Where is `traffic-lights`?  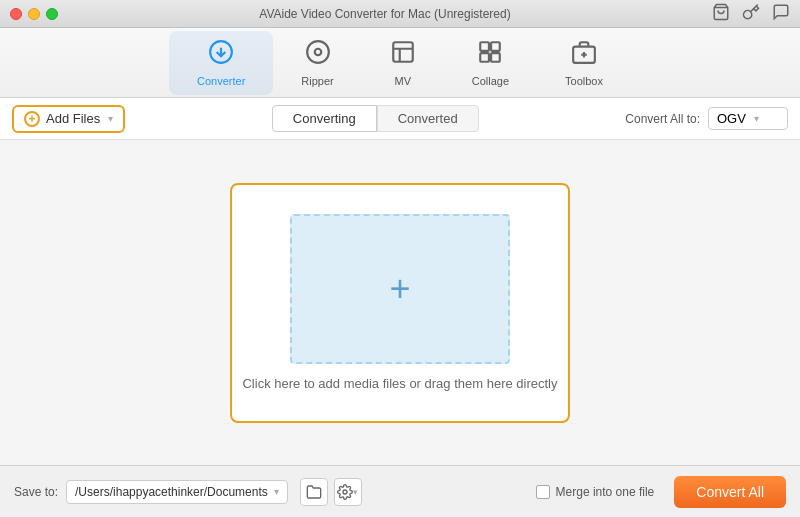 traffic-lights is located at coordinates (34, 14).